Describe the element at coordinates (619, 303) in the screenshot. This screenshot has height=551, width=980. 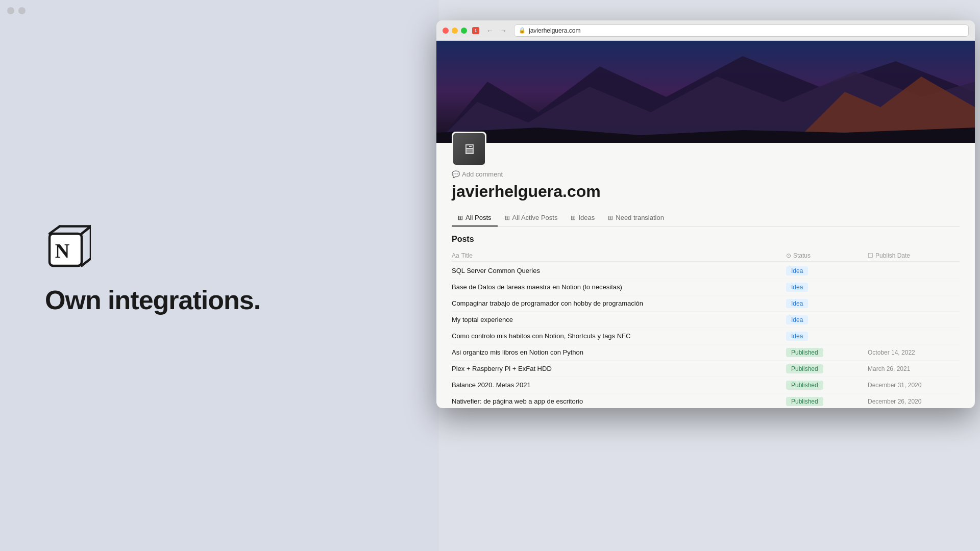
I see `row-title: Compaginar trabajo de programador con ho…` at that location.